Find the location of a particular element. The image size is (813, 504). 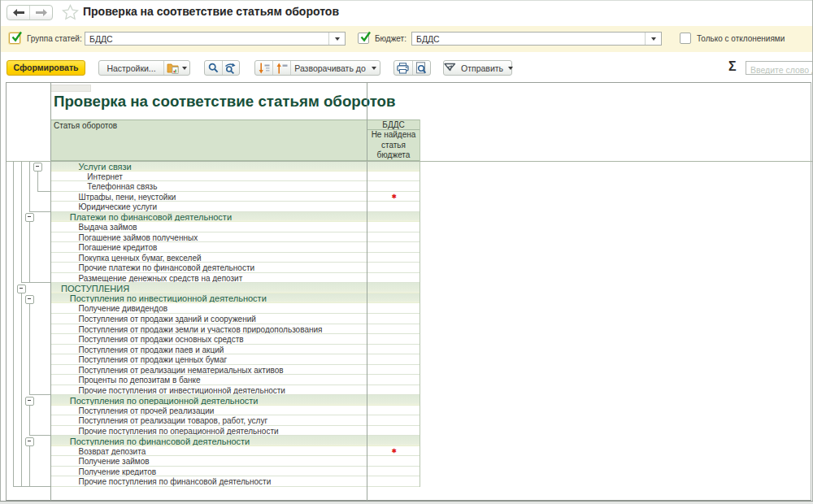

report-row: Погашение займов полученных is located at coordinates (235, 237).